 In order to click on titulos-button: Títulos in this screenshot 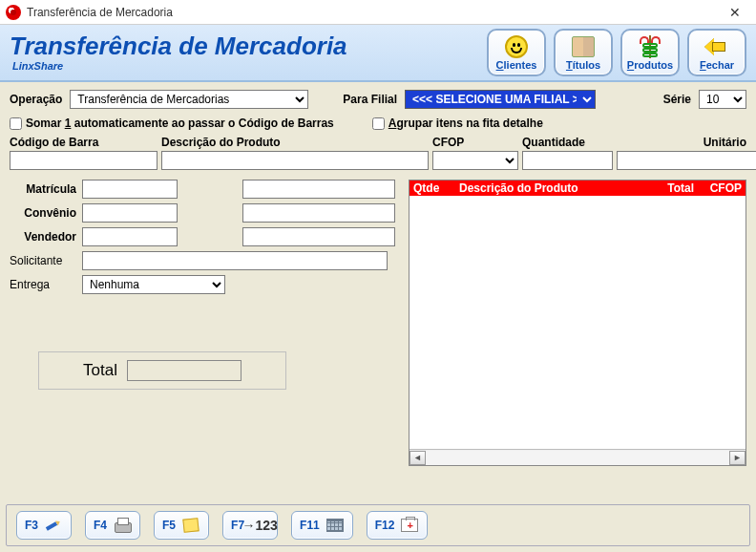, I will do `click(583, 53)`.